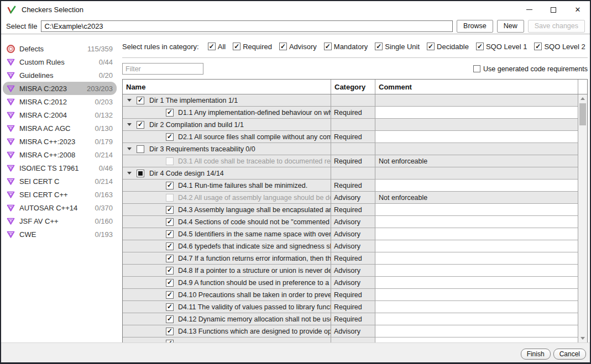 This screenshot has width=591, height=364. What do you see at coordinates (559, 46) in the screenshot?
I see `category-option: SQO Level 2` at bounding box center [559, 46].